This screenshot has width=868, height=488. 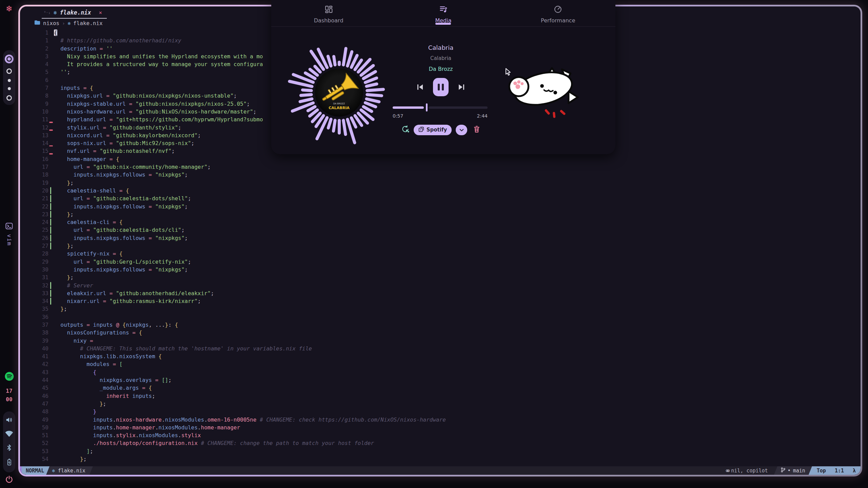 I want to click on tab-media: Media, so click(x=443, y=14).